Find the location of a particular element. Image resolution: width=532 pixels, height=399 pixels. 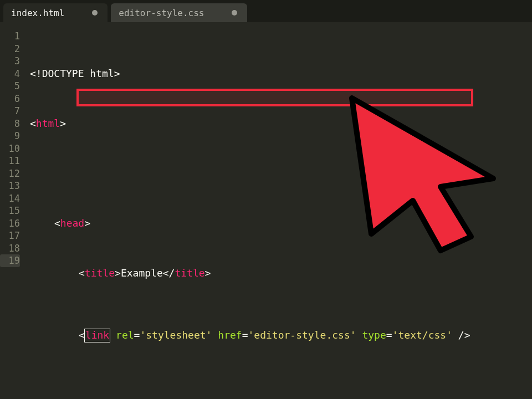

code-line: <title>Example</title> is located at coordinates (250, 274).